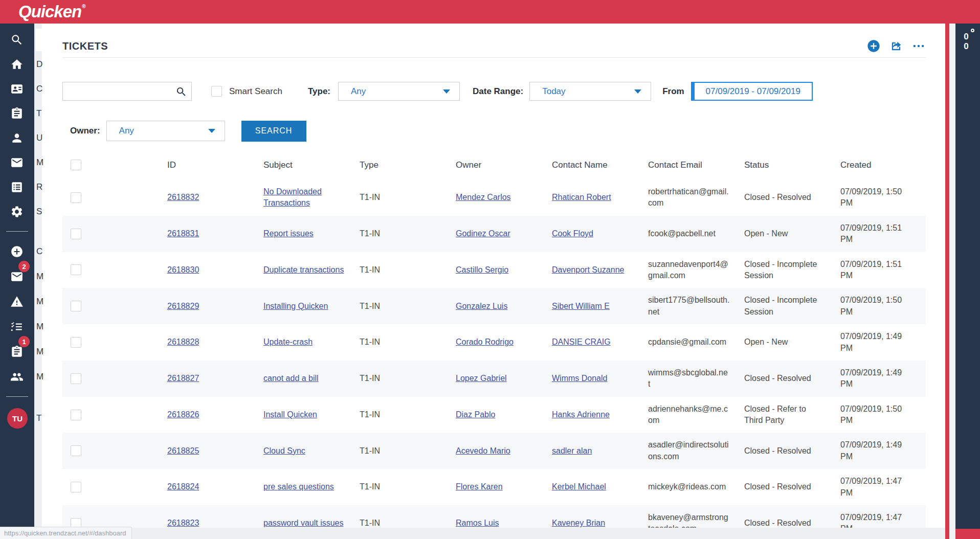 This screenshot has width=980, height=539. What do you see at coordinates (288, 233) in the screenshot?
I see `ticket-subject-link: Report issues` at bounding box center [288, 233].